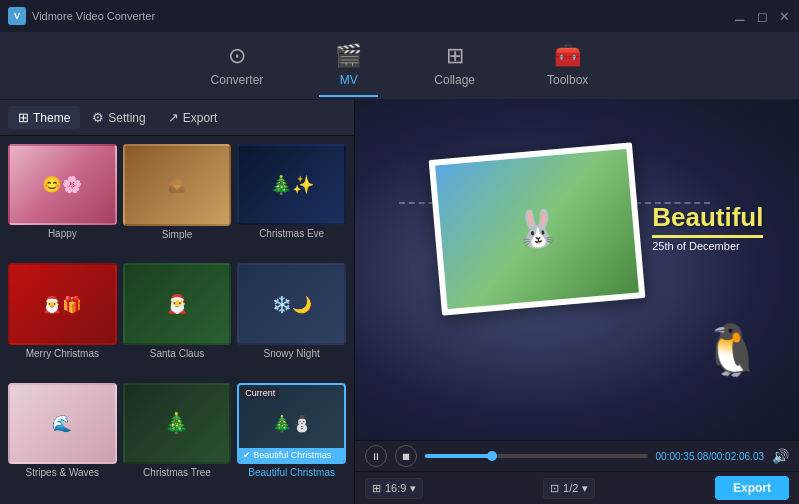 Image resolution: width=799 pixels, height=504 pixels. What do you see at coordinates (568, 80) in the screenshot?
I see `tab-toolbox-label: Toolbox` at bounding box center [568, 80].